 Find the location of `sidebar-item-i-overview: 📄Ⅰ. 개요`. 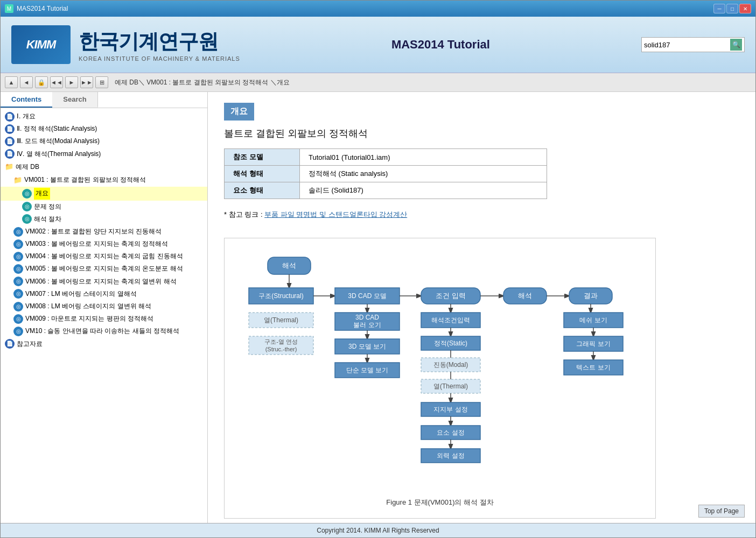

sidebar-item-i-overview: 📄Ⅰ. 개요 is located at coordinates (104, 116).